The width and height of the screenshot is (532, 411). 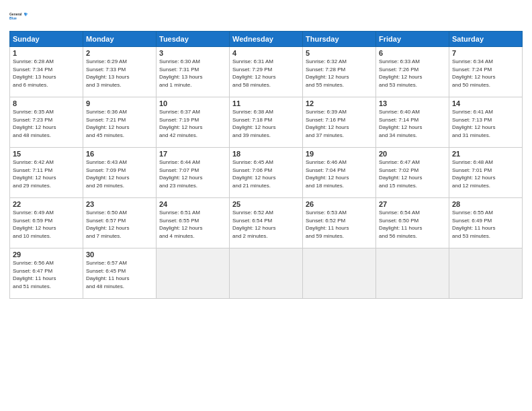 I want to click on calendar-cell: 17Sunrise: 6:44 AMSunset: 7:07 PMDayligh…, so click(x=193, y=173).